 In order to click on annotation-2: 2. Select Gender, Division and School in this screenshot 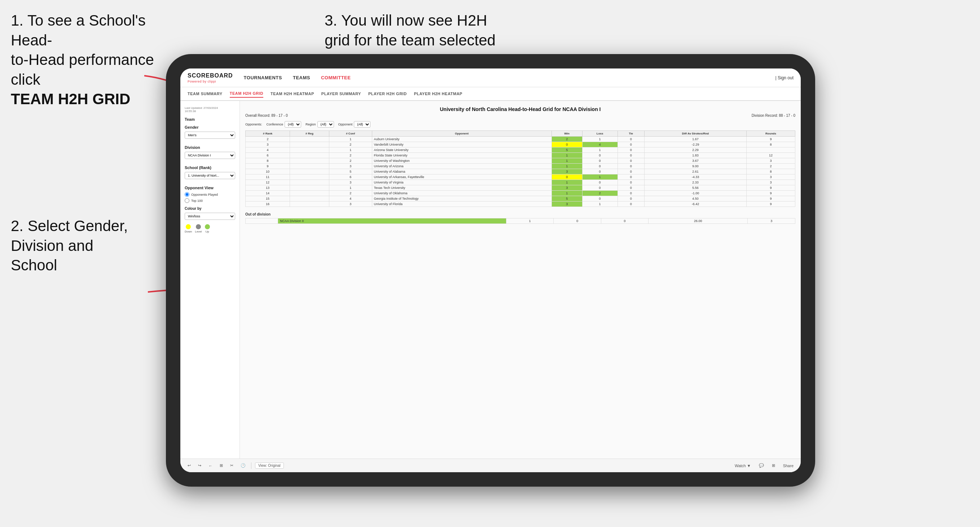, I will do `click(79, 246)`.